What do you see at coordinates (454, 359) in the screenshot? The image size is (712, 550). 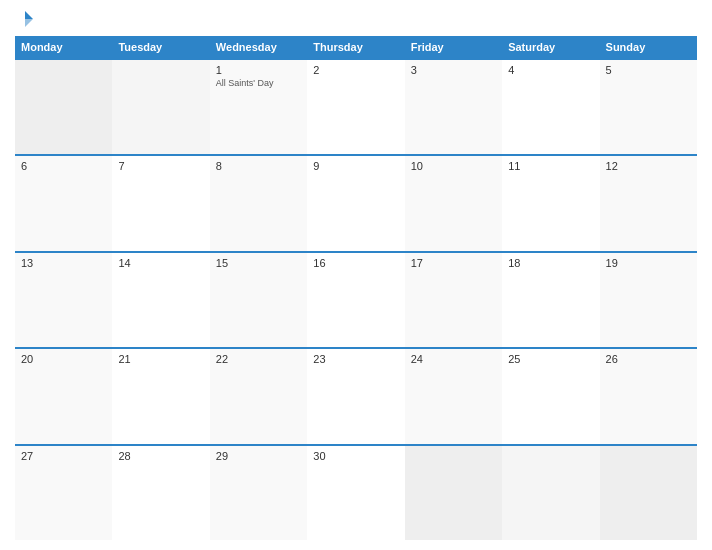 I see `day-number: 24` at bounding box center [454, 359].